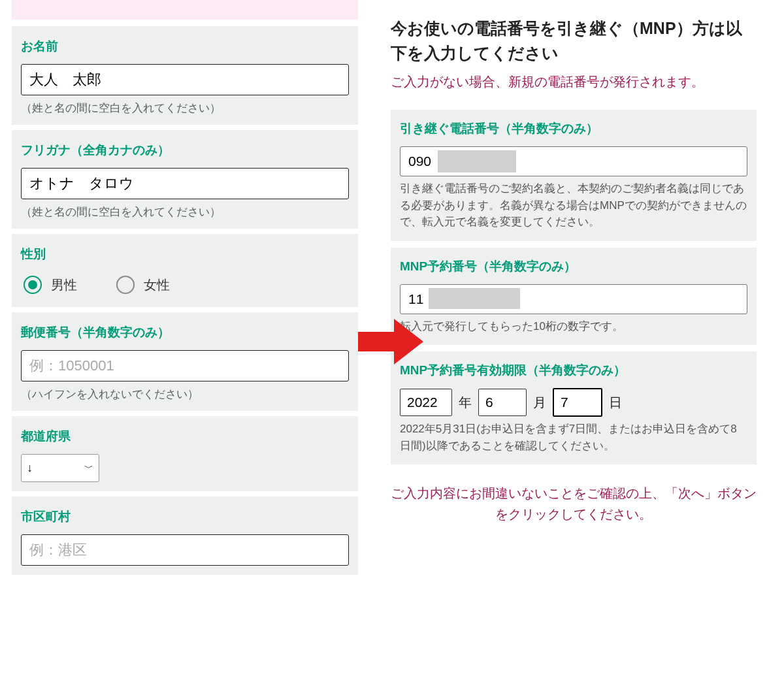 The height and width of the screenshot is (697, 784). I want to click on mnp-expiry-section: MNP予約番号有効期限（半角数字のみ） 年 月 日 2022年5月31日(お申込…, so click(574, 408).